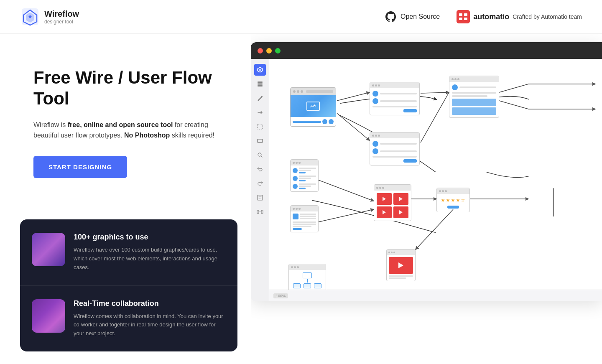 This screenshot has width=602, height=364. What do you see at coordinates (436, 295) in the screenshot?
I see `window-bottom-bar: 100%` at bounding box center [436, 295].